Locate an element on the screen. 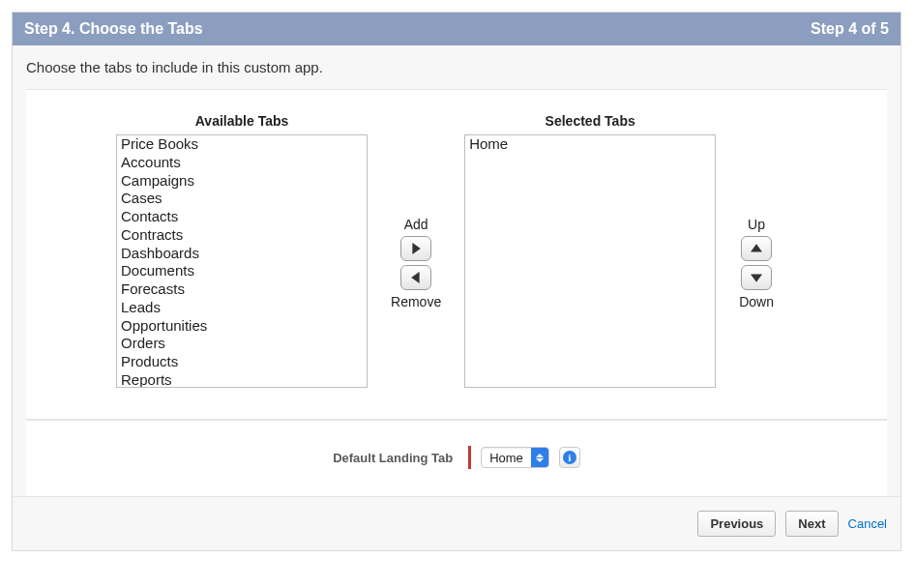 This screenshot has width=915, height=588. wizard-title: Step 4. Choose the Tabs is located at coordinates (114, 29).